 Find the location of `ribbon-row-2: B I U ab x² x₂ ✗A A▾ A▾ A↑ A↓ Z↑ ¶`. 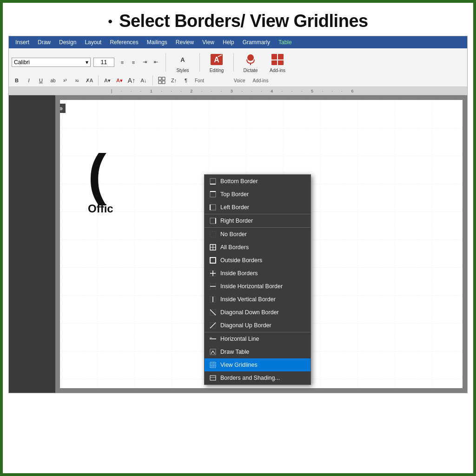

ribbon-row-2: B I U ab x² x₂ ✗A A▾ A▾ A↑ A↓ Z↑ ¶ is located at coordinates (238, 80).